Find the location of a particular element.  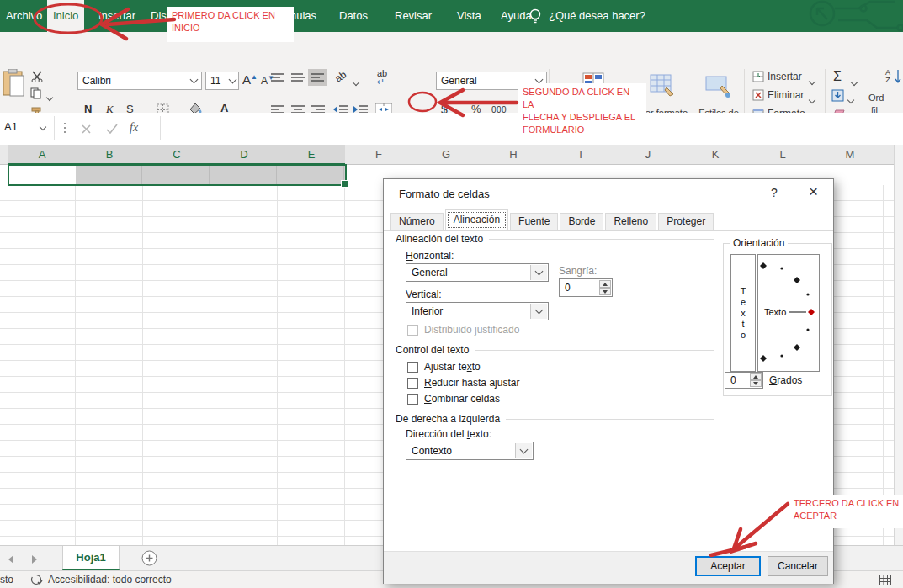

new-sheet-icon is located at coordinates (150, 559).